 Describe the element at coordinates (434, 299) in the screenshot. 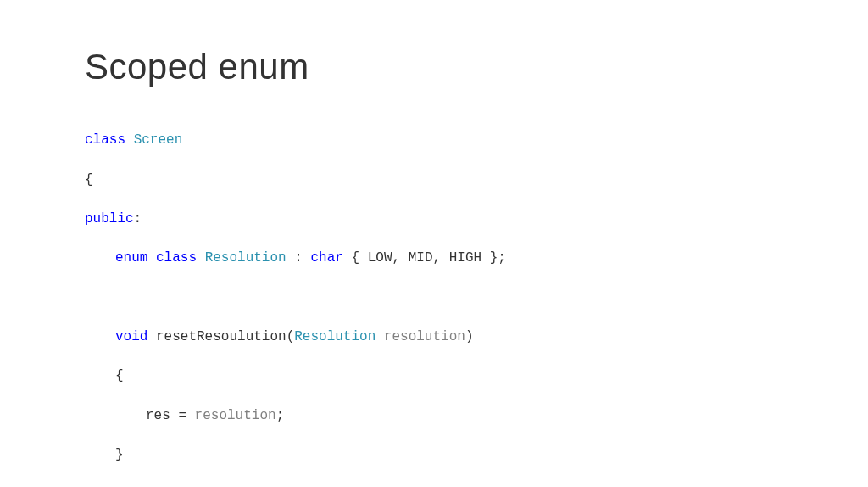

I see `blank-line` at that location.